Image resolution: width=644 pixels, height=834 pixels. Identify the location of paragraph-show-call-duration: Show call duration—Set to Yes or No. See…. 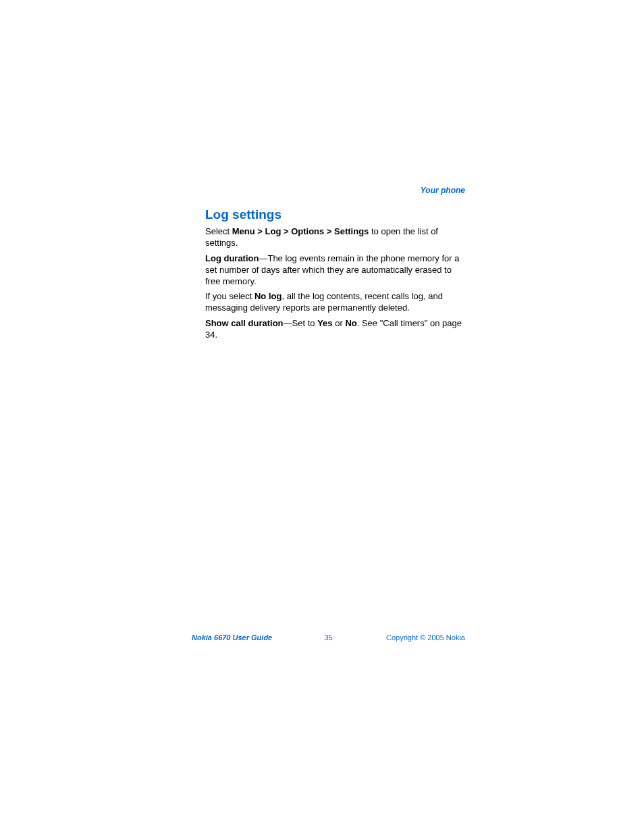
(335, 330).